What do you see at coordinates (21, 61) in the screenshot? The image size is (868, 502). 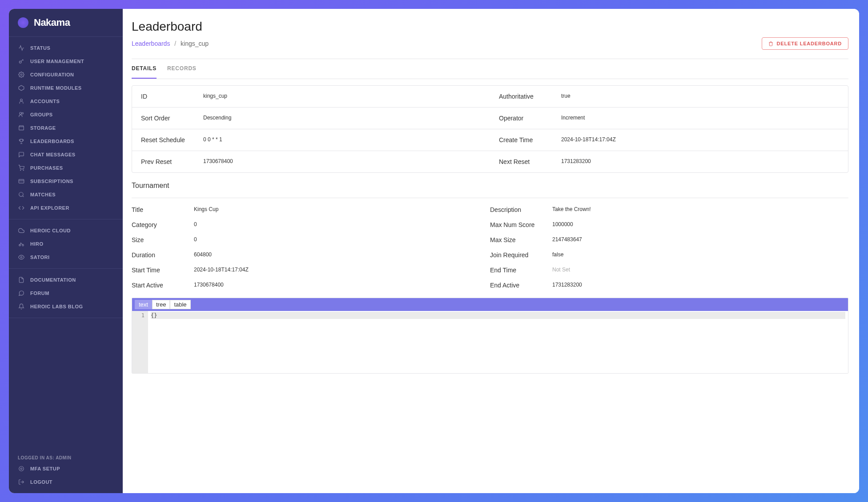 I see `key-icon` at bounding box center [21, 61].